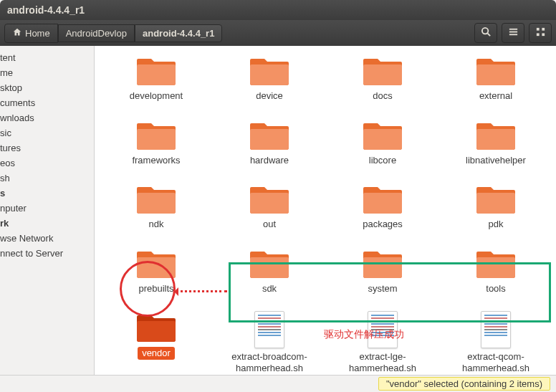 The height and width of the screenshot is (392, 556). Describe the element at coordinates (47, 103) in the screenshot. I see `sidebar-item: cuments` at that location.